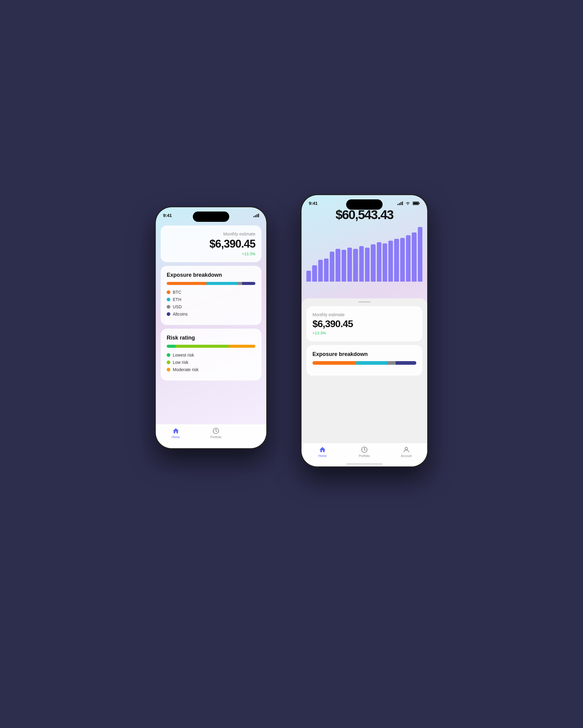 This screenshot has height=728, width=583. What do you see at coordinates (186, 369) in the screenshot?
I see `moderate-label-back: Moderate risk` at bounding box center [186, 369].